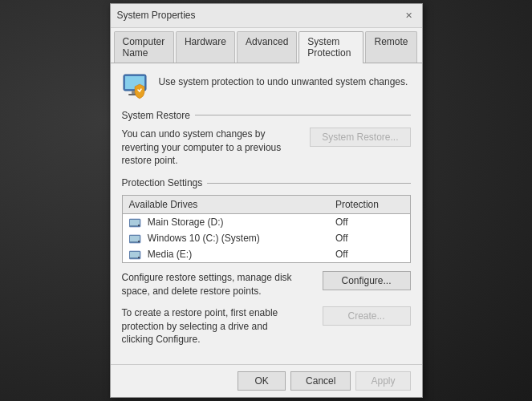 This screenshot has height=401, width=532. I want to click on tab-advanced: Advanced, so click(266, 47).